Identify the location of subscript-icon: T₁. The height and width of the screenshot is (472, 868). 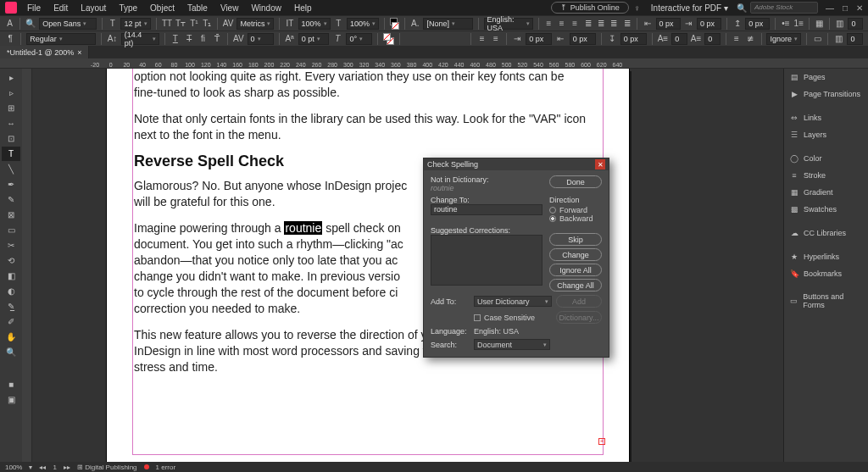
(207, 24).